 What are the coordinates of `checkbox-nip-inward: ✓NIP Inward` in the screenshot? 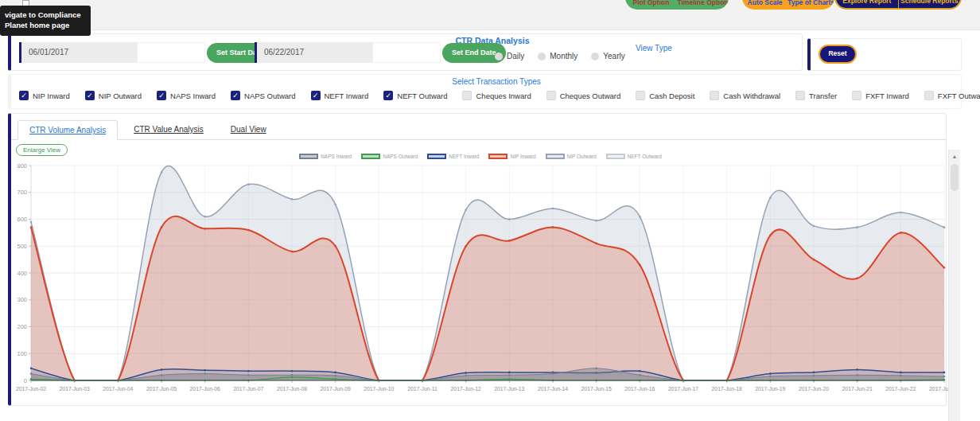 It's located at (45, 96).